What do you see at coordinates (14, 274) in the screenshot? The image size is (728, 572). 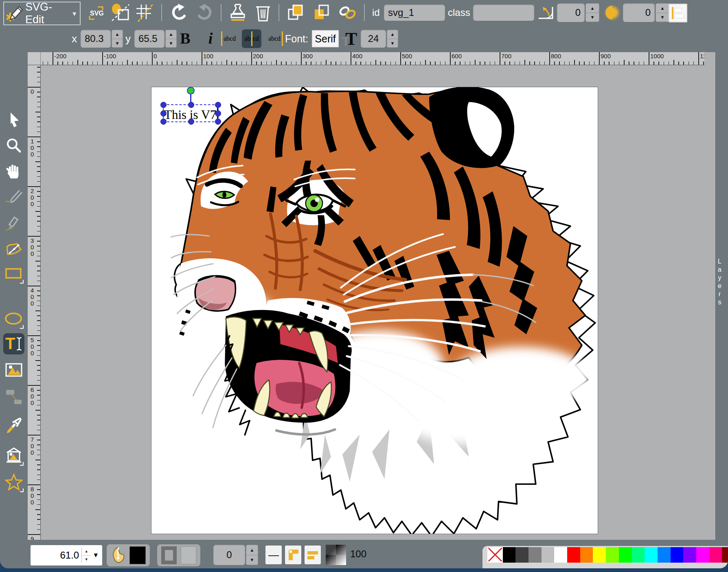 I see `tool-rectangle` at bounding box center [14, 274].